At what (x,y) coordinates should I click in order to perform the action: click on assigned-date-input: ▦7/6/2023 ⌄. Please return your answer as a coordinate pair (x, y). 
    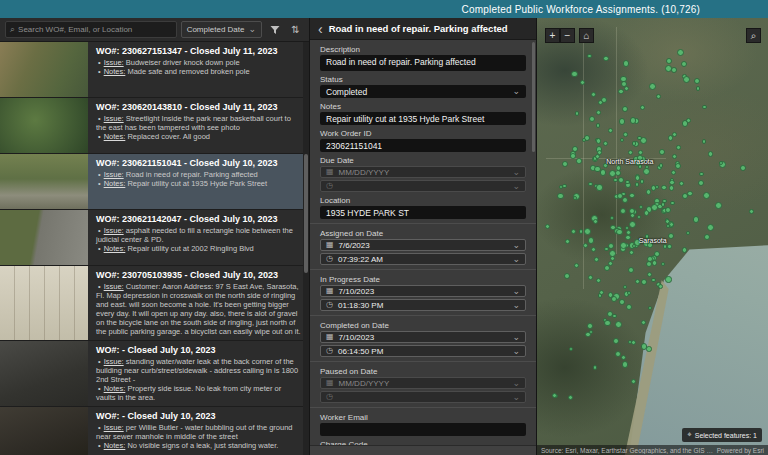
    Looking at the image, I should click on (423, 245).